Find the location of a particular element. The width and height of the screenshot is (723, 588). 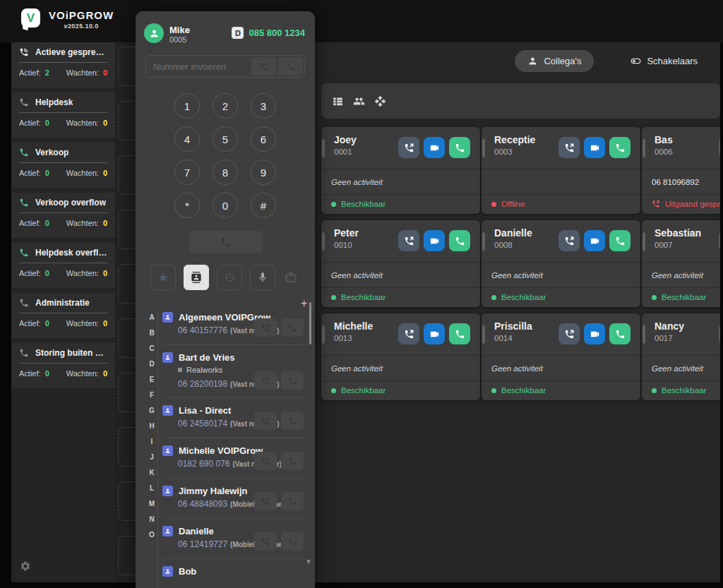

tab-schakelaars: Schakelaars is located at coordinates (664, 61).